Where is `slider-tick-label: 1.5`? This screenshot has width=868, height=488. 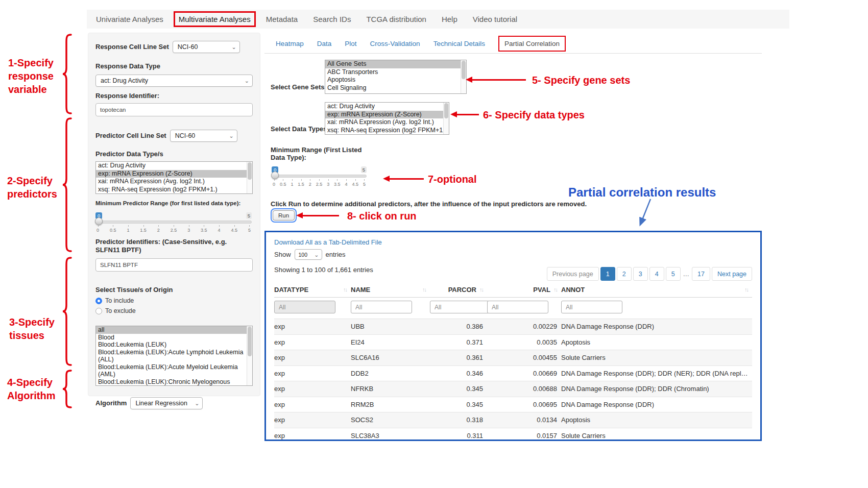 slider-tick-label: 1.5 is located at coordinates (143, 229).